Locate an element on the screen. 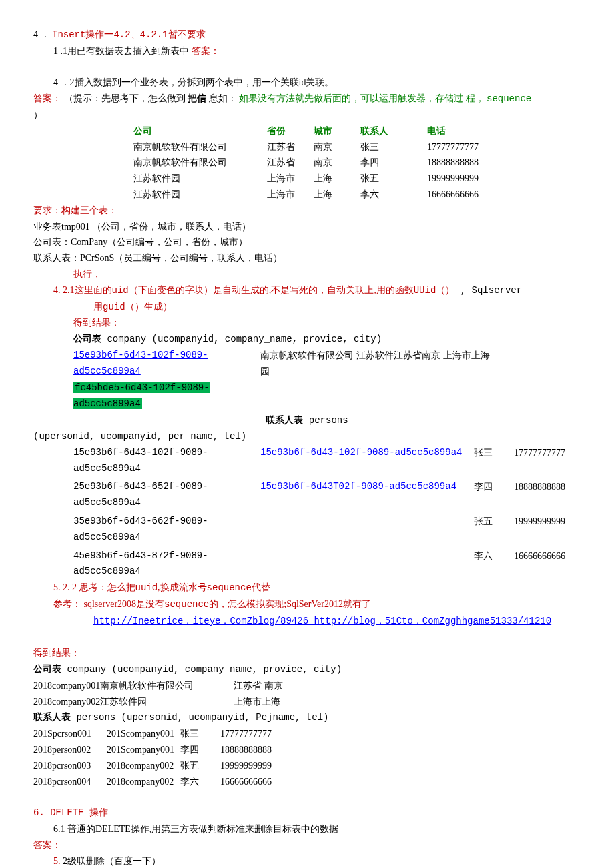  reference-link: http://Ineetrice，iteye．ComZblog/89426 ht… is located at coordinates (307, 622).